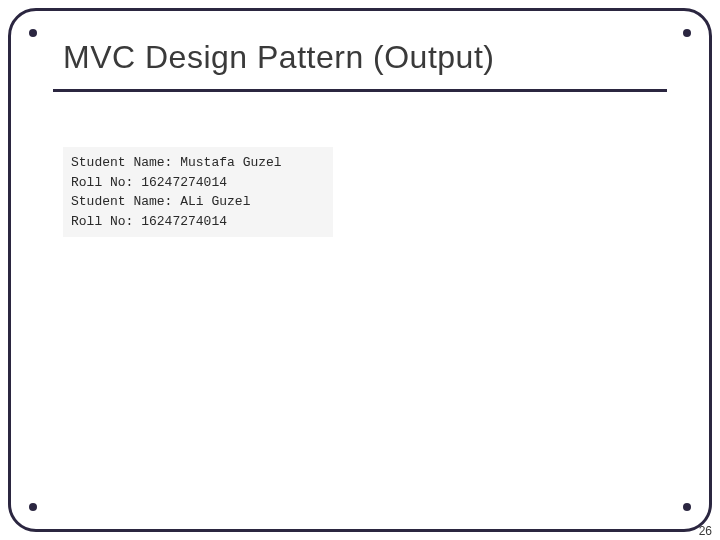 This screenshot has width=720, height=540. I want to click on corner-dot-top-right, so click(687, 33).